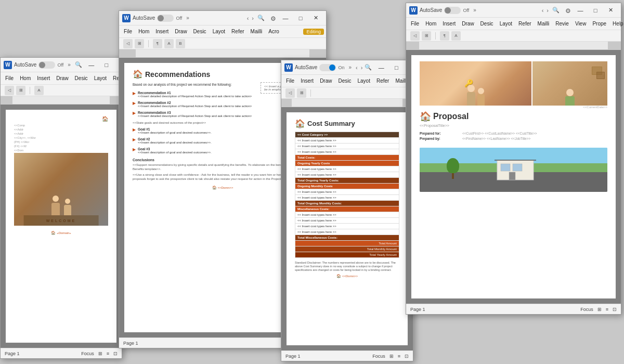 The image size is (624, 364). I want to click on focus-label-4: Focus, so click(587, 309).